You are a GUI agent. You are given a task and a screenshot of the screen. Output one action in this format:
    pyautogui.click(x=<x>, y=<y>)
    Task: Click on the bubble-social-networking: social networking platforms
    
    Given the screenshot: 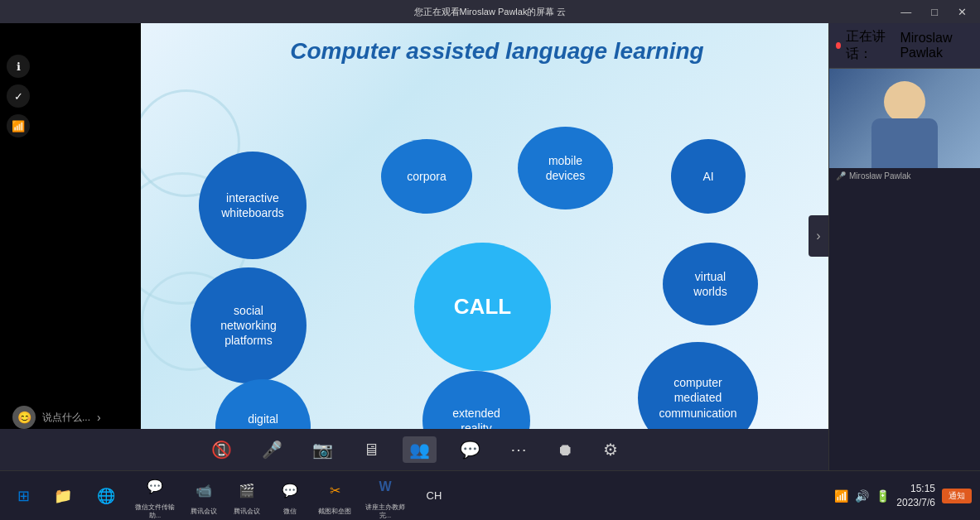 What is the action you would take?
    pyautogui.click(x=249, y=325)
    